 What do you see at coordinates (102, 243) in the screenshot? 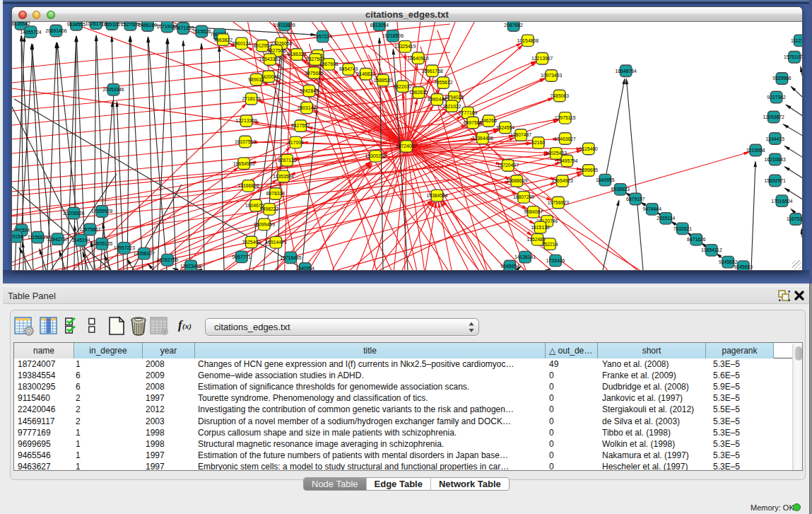
I see `svg-text: 12905135` at bounding box center [102, 243].